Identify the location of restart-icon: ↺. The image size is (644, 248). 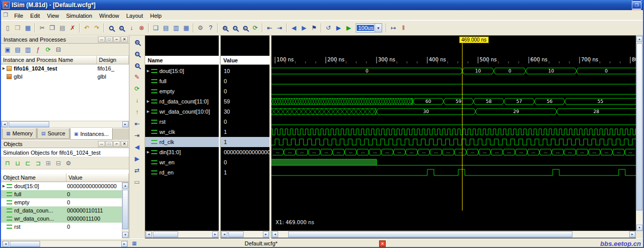
(328, 28).